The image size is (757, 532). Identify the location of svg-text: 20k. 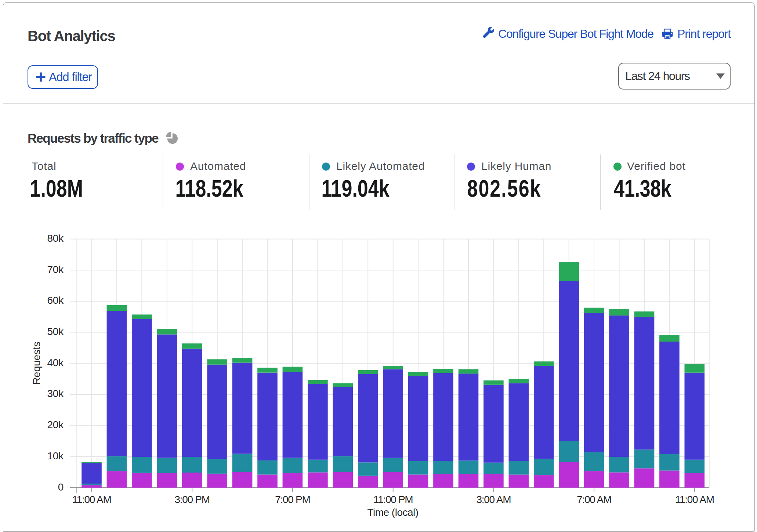
(55, 425).